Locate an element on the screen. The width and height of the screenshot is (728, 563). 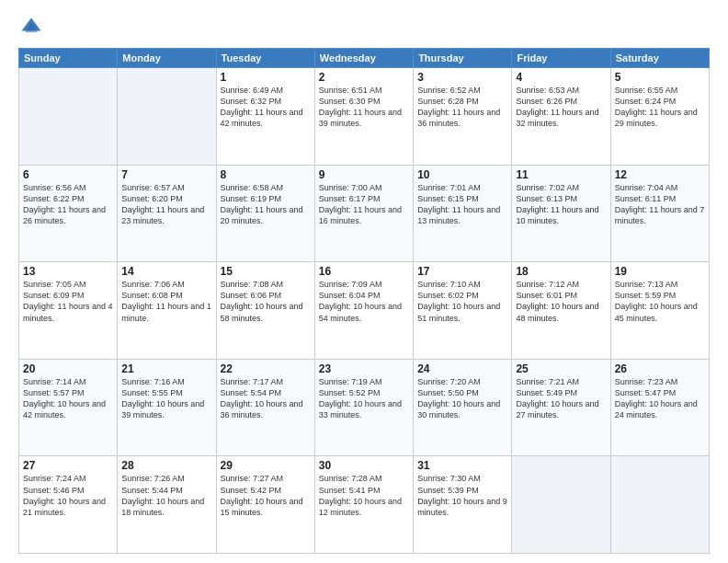
day-info: Sunrise: 7:28 AM Sunset: 5:41 PM Dayligh… is located at coordinates (364, 495).